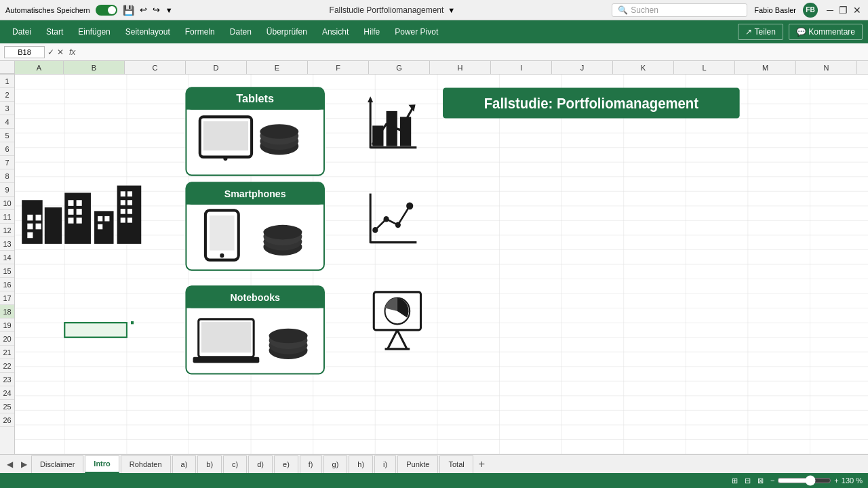 This screenshot has height=488, width=868. I want to click on menu-ueberpruefen: Überprüfen, so click(287, 32).